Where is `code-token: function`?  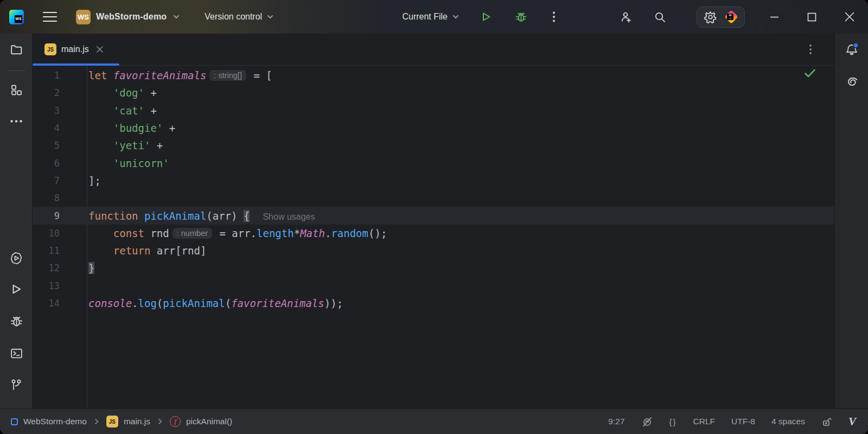
code-token: function is located at coordinates (116, 216).